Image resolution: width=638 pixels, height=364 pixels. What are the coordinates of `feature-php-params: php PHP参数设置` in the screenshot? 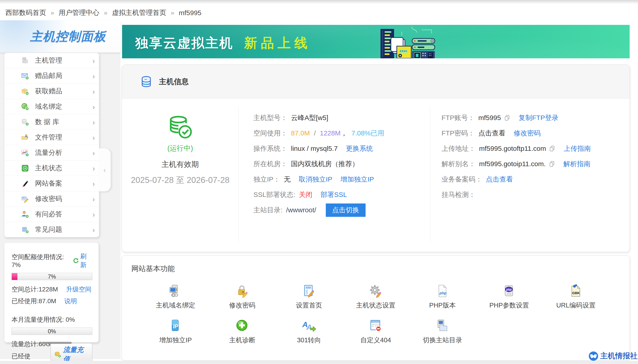 It's located at (509, 297).